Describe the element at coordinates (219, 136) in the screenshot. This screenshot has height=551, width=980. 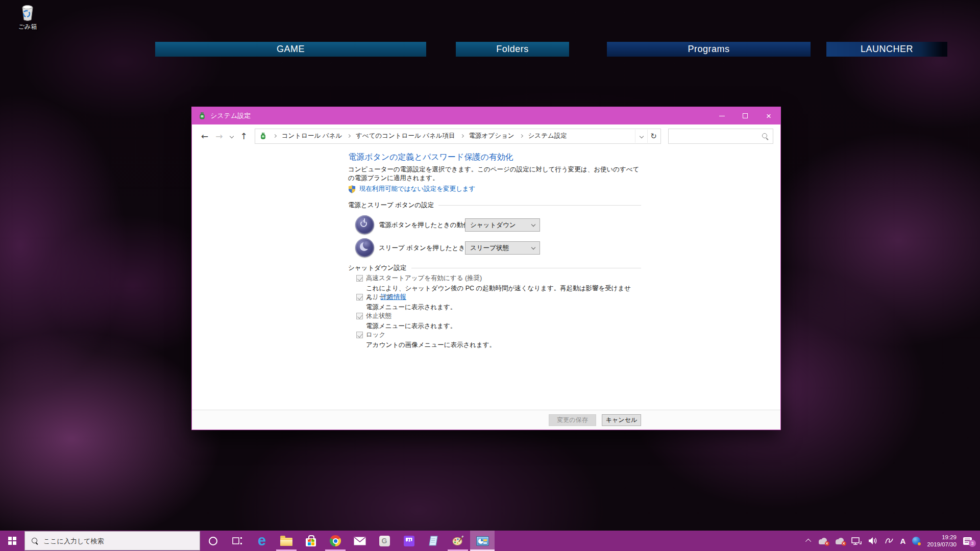
I see `forward-button: →` at that location.